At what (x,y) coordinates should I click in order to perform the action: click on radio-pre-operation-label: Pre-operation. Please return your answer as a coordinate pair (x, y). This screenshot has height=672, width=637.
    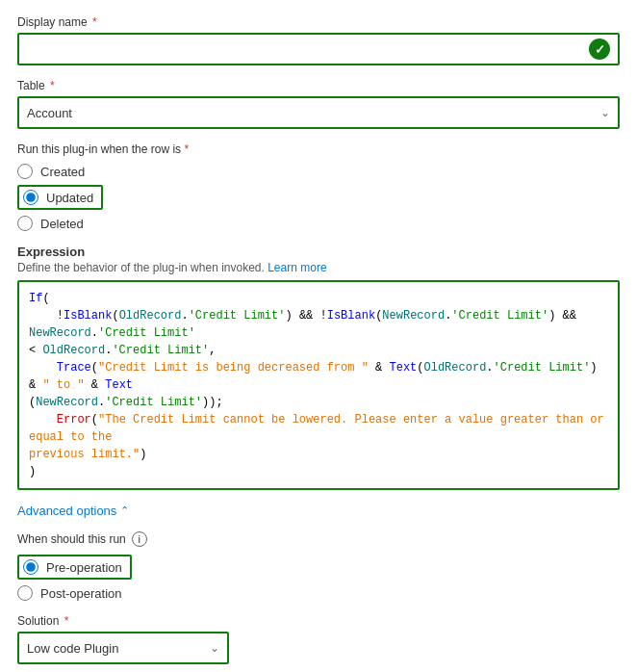
    Looking at the image, I should click on (85, 568).